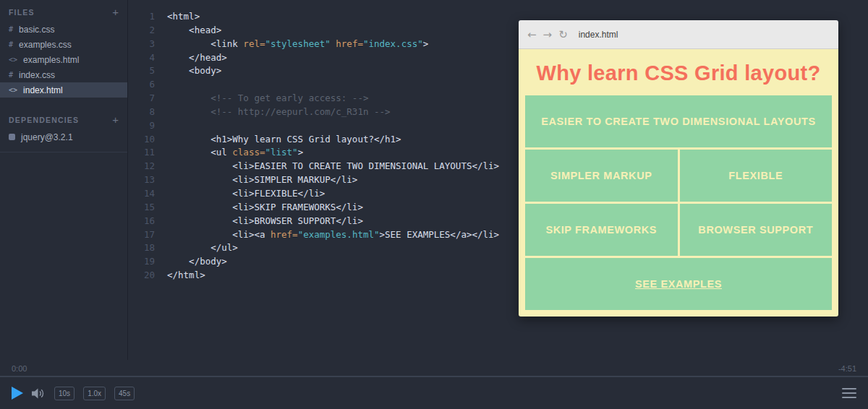 This screenshot has width=868, height=409. Describe the element at coordinates (116, 120) in the screenshot. I see `add-dependency-button: +` at that location.